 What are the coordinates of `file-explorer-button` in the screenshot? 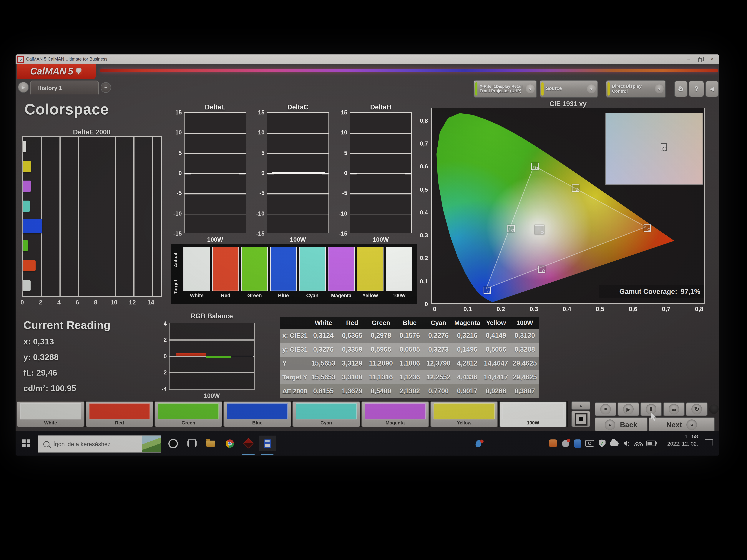 It's located at (211, 443).